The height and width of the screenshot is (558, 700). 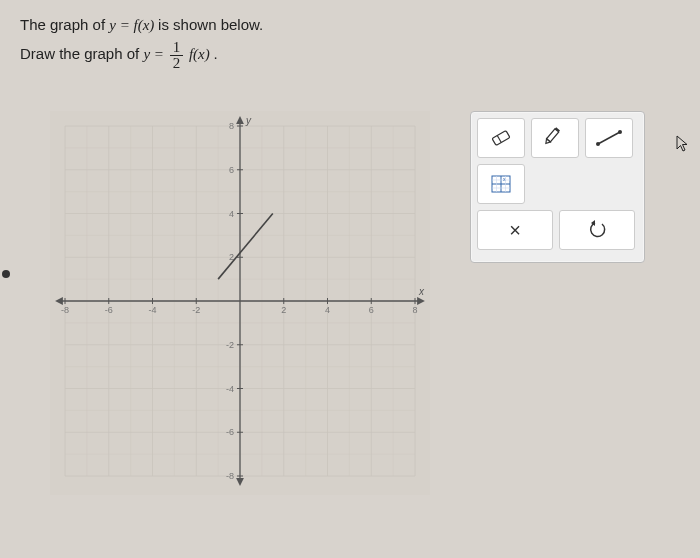 I want to click on text: The graph of, so click(x=64, y=24).